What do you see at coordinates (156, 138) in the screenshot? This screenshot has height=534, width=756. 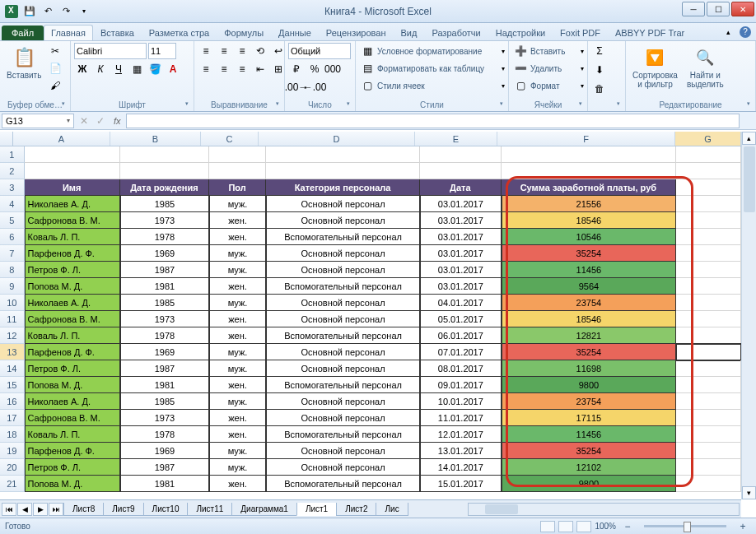 I see `column-header: B` at bounding box center [156, 138].